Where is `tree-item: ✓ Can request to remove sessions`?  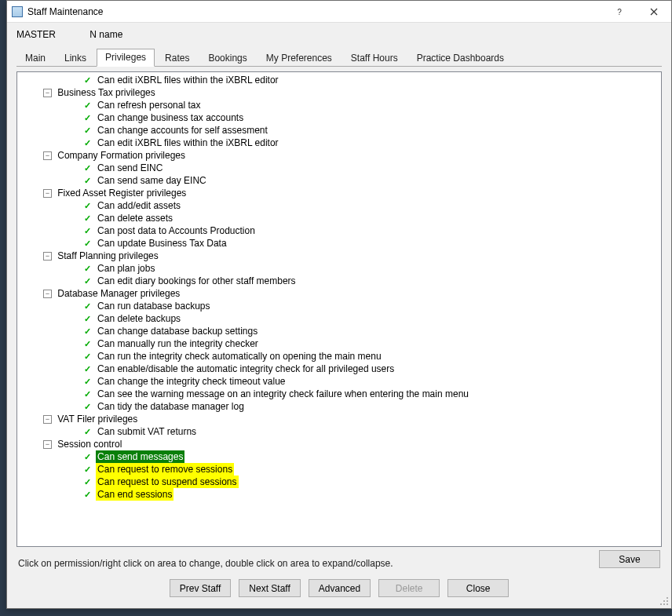 tree-item: ✓ Can request to remove sessions is located at coordinates (339, 469).